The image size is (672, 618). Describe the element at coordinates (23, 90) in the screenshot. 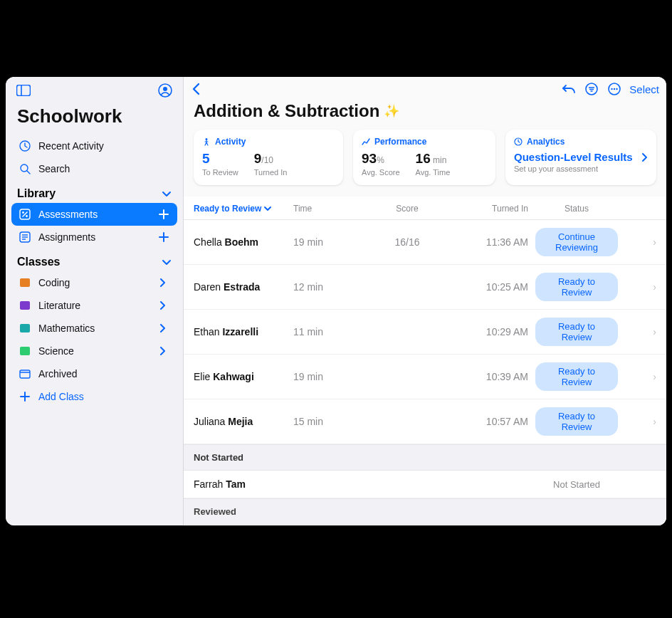

I see `sidebar-toggle-icon` at that location.